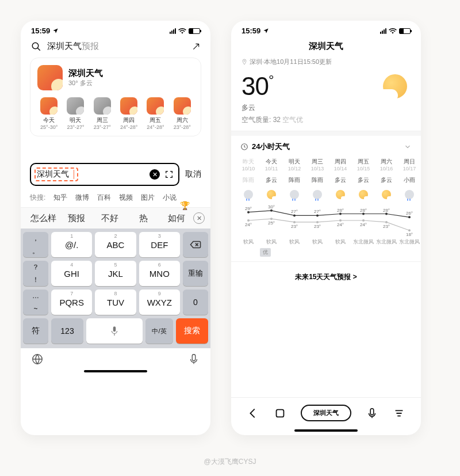  I want to click on forecast-table: 昨天10/10今天10/11明天10/12周三10/13周四10/14周五10/…, so click(326, 210).